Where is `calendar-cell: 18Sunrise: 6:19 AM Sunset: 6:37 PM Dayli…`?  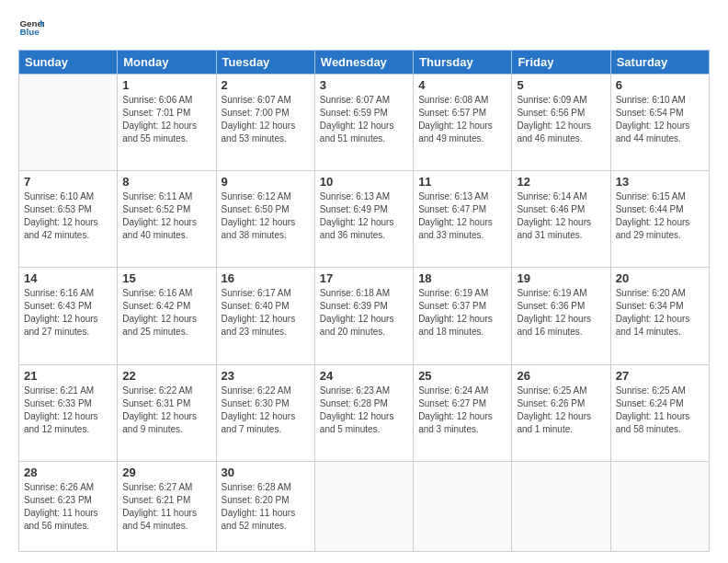
calendar-cell: 18Sunrise: 6:19 AM Sunset: 6:37 PM Dayli… is located at coordinates (463, 316).